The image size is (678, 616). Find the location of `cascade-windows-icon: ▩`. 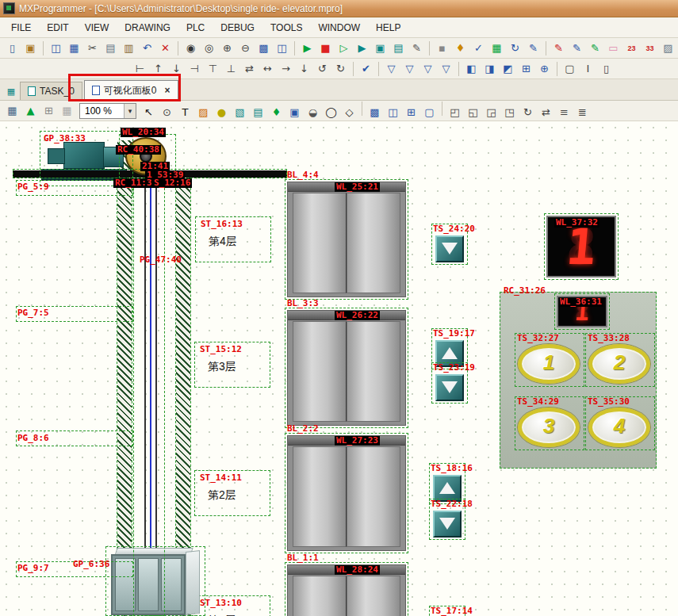

cascade-windows-icon: ▩ is located at coordinates (263, 48).